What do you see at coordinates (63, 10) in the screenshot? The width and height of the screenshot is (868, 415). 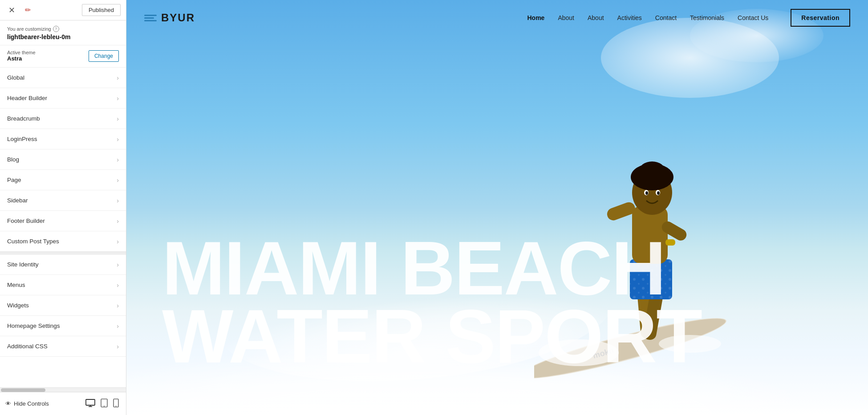 I see `panel-topbar: ✕ ✏ Published` at bounding box center [63, 10].